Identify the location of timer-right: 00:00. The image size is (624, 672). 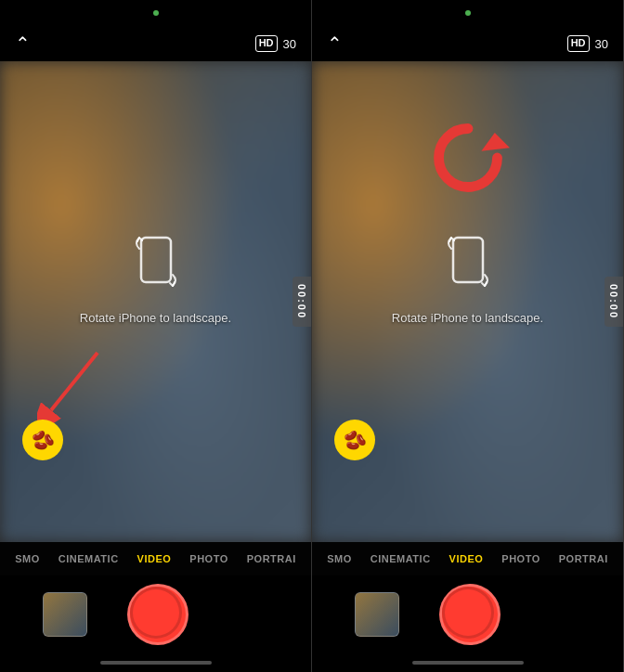
(614, 302).